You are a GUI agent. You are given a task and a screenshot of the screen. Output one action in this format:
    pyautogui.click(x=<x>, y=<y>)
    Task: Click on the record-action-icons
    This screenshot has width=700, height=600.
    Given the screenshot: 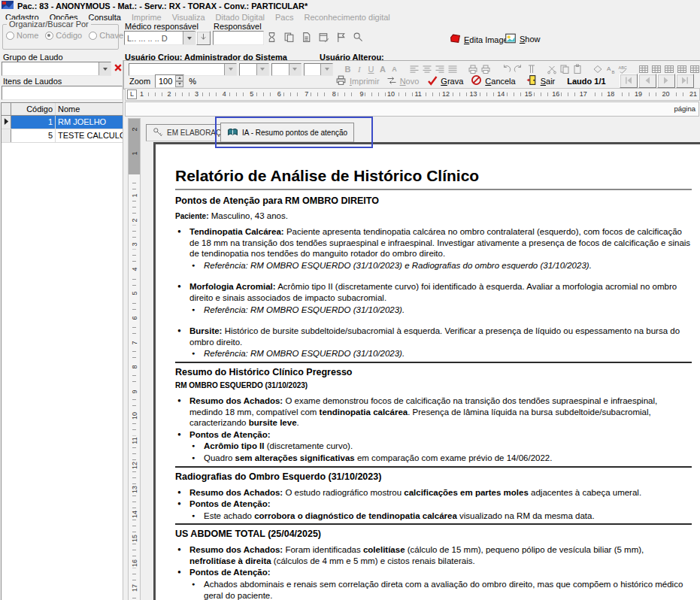 What is the action you would take?
    pyautogui.click(x=315, y=38)
    